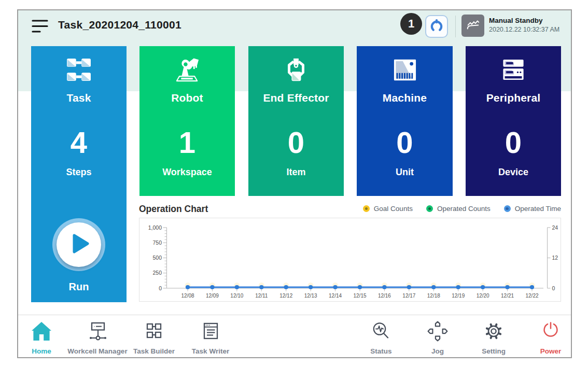 The width and height of the screenshot is (588, 367). What do you see at coordinates (296, 172) in the screenshot?
I see `card-unit: Item` at bounding box center [296, 172].